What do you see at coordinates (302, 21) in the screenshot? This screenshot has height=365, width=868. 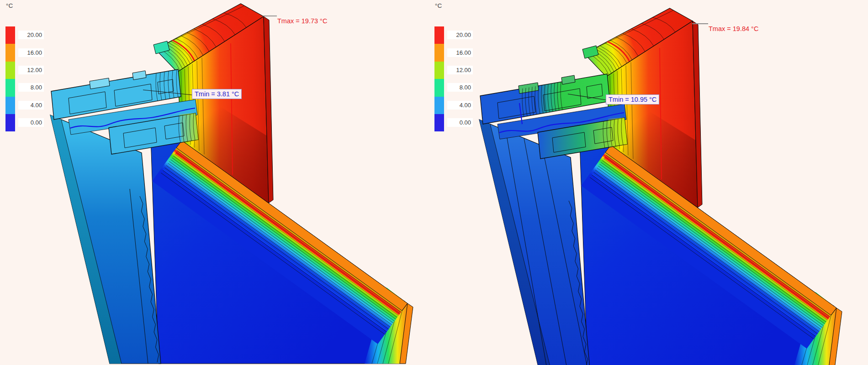 I see `tmax-annotation: Tmax = 19.73 °C` at bounding box center [302, 21].